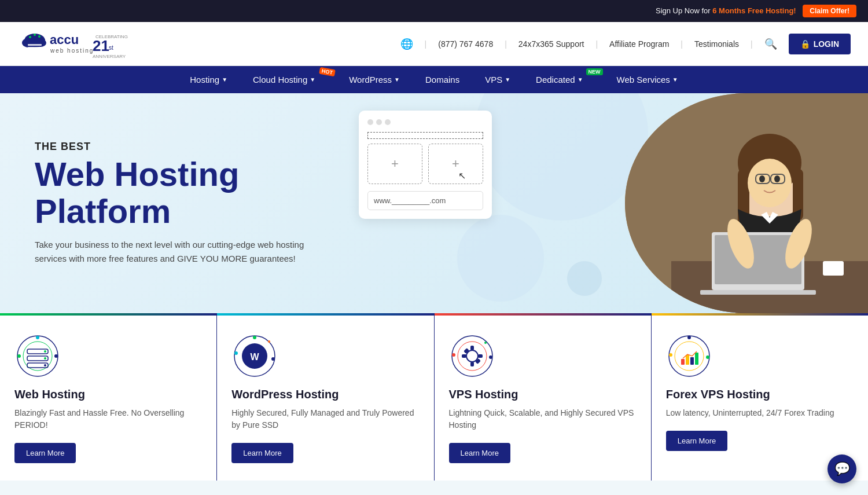  Describe the element at coordinates (395, 164) in the screenshot. I see `mockup-box-1: +` at that location.